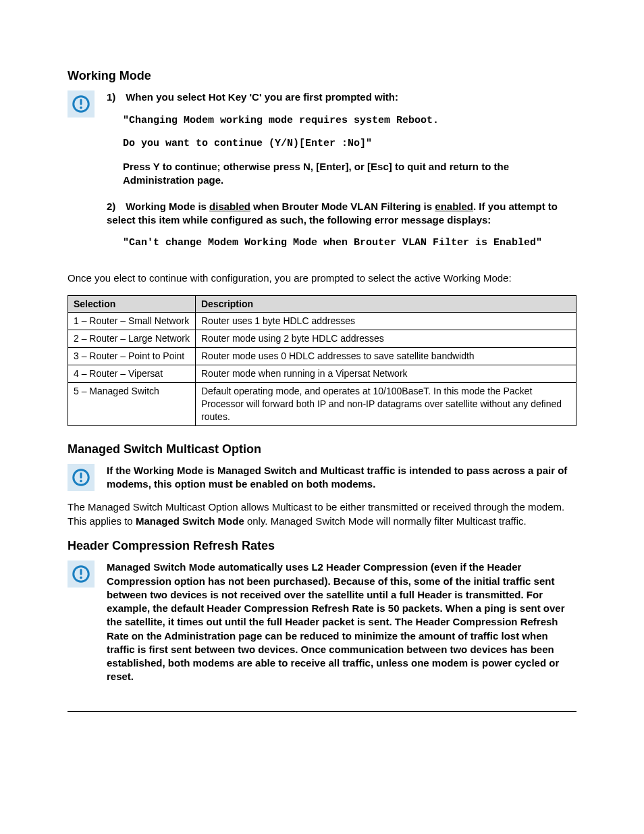 This screenshot has height=834, width=644. What do you see at coordinates (454, 207) in the screenshot?
I see `text-underline: enabled` at bounding box center [454, 207].